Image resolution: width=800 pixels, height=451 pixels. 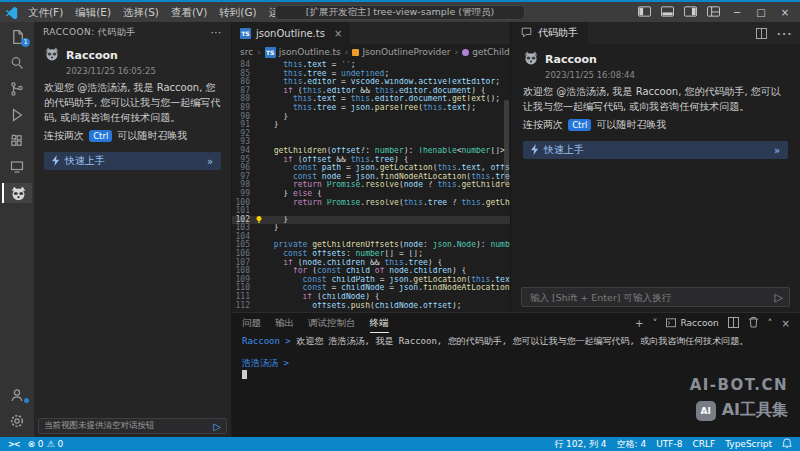 What do you see at coordinates (644, 12) in the screenshot?
I see `toggle-sidebar-icon` at bounding box center [644, 12].